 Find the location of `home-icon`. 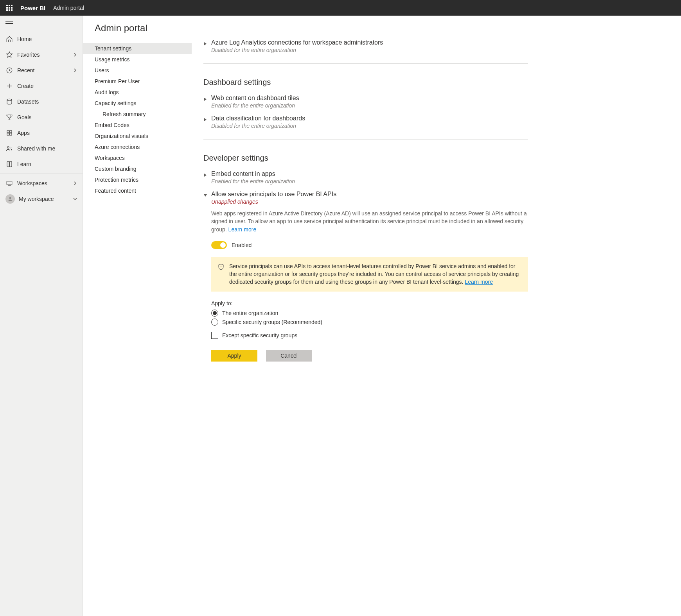

home-icon is located at coordinates (9, 39).